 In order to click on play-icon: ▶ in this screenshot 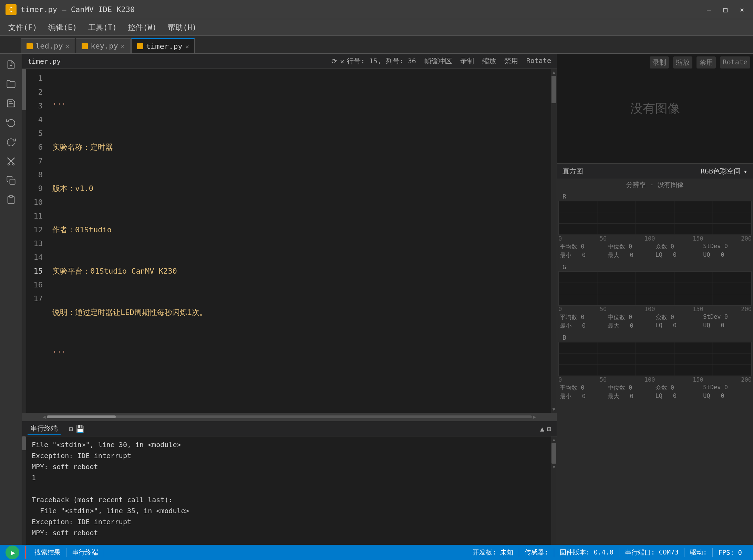, I will do `click(13, 553)`.